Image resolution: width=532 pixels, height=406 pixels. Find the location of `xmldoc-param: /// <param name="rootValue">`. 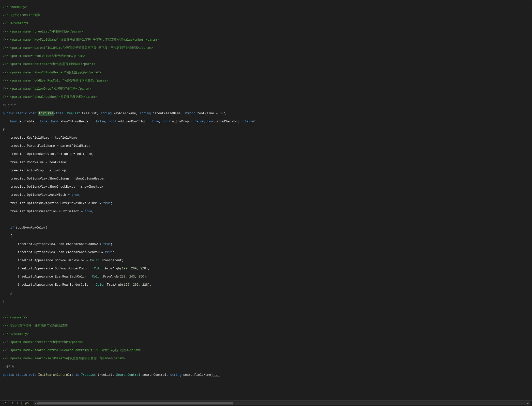

xmldoc-param: /// <param name="rootValue"> is located at coordinates (29, 56).